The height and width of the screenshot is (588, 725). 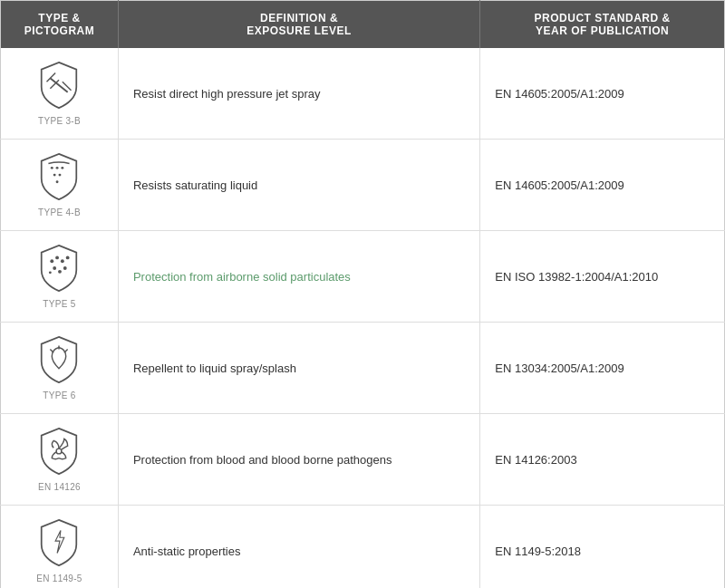 What do you see at coordinates (59, 544) in the screenshot?
I see `antistatic-icon` at bounding box center [59, 544].